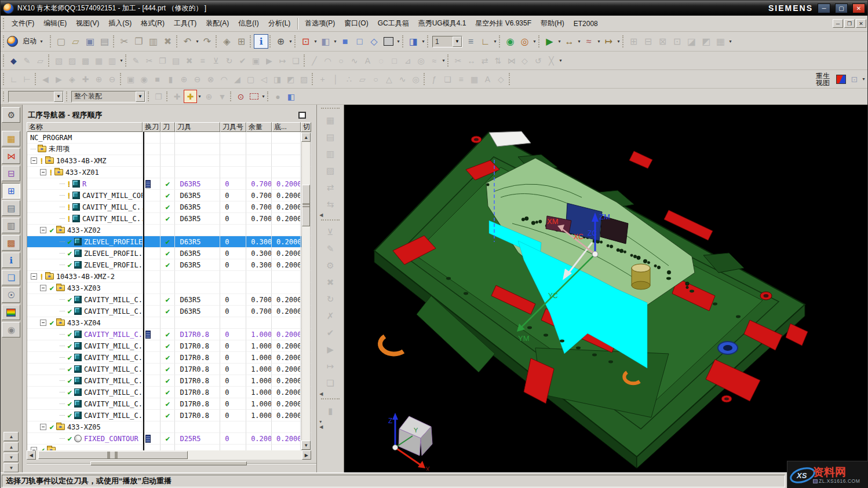 Image resolution: width=868 pixels, height=488 pixels. I want to click on work-view-cube-icon: ◧, so click(291, 96).